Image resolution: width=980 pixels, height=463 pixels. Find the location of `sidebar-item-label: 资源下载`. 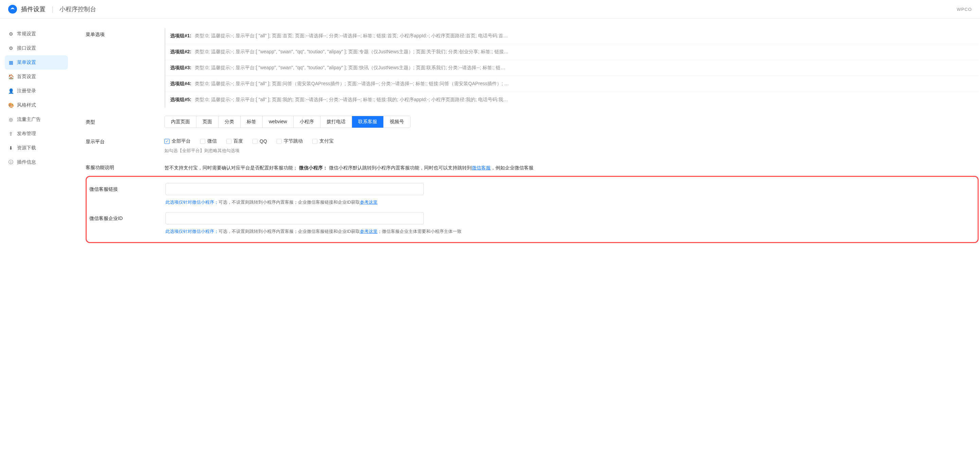

sidebar-item-label: 资源下载 is located at coordinates (27, 148).